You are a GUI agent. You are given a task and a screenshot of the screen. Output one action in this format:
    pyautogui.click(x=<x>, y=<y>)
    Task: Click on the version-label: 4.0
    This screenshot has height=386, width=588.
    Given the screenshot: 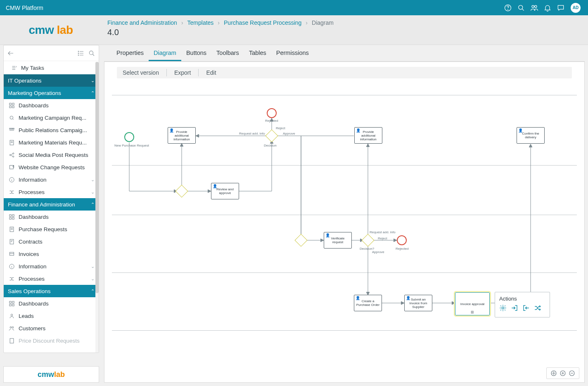 What is the action you would take?
    pyautogui.click(x=345, y=32)
    